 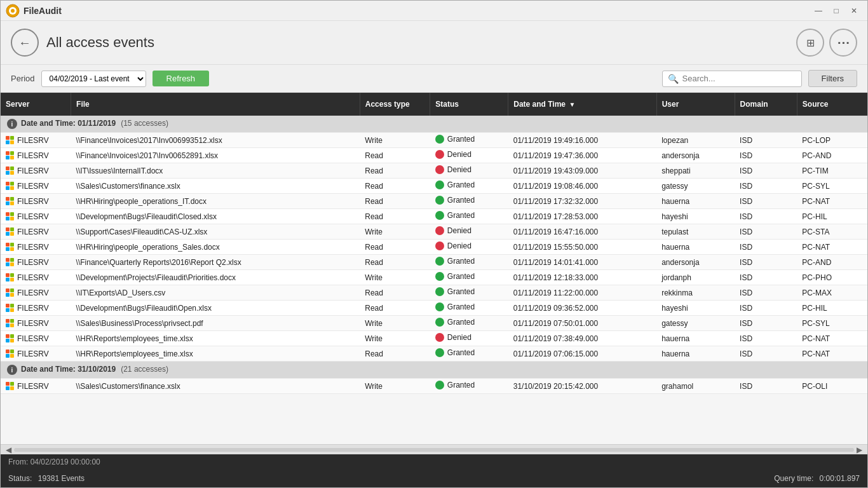 What do you see at coordinates (434, 278) in the screenshot?
I see `table-row: FILESRV\\Development\Projects\Fileaudit\…` at bounding box center [434, 278].